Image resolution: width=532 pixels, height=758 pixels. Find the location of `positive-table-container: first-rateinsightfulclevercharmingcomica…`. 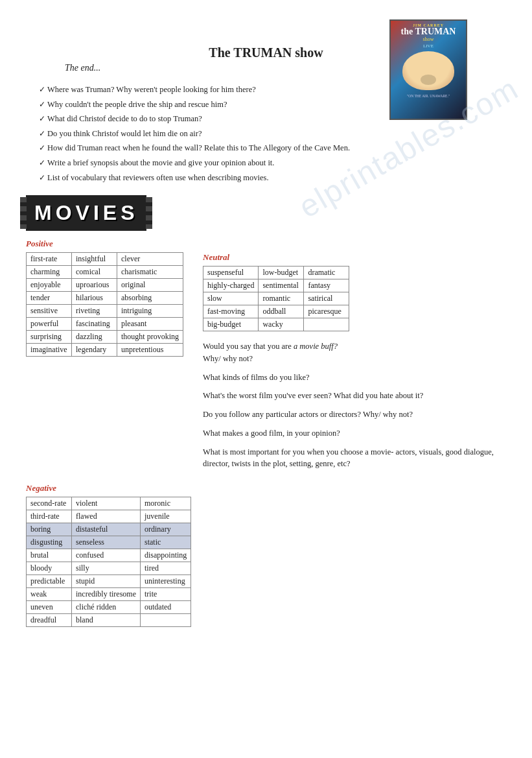

positive-table-container: first-rateinsightfulclevercharmingcomica… is located at coordinates (105, 305).